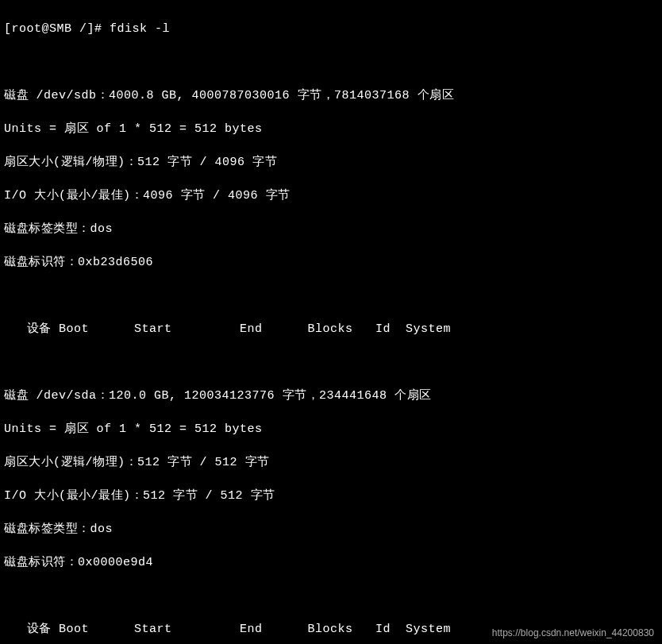 This screenshot has height=644, width=662. What do you see at coordinates (331, 429) in the screenshot?
I see `disk-sda-units: Units = 扇区 of 1 * 512 = 512 bytes` at bounding box center [331, 429].